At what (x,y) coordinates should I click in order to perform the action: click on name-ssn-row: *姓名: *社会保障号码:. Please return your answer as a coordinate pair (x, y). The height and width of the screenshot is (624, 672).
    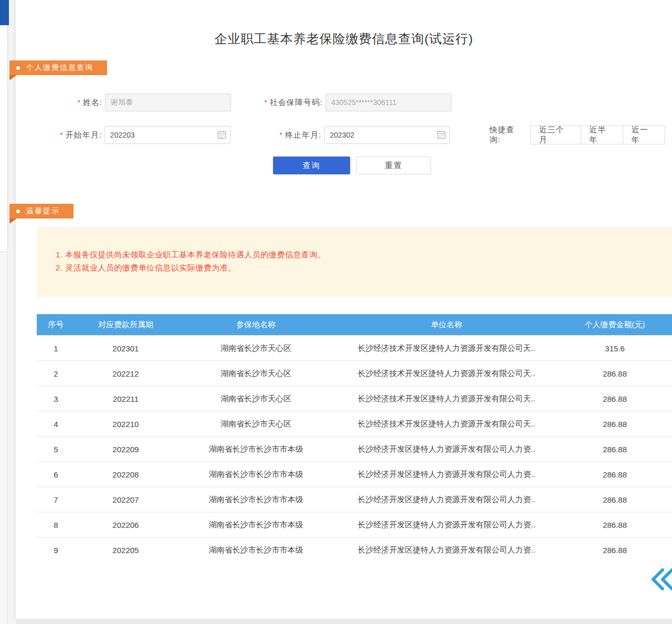
    Looking at the image, I should click on (248, 102).